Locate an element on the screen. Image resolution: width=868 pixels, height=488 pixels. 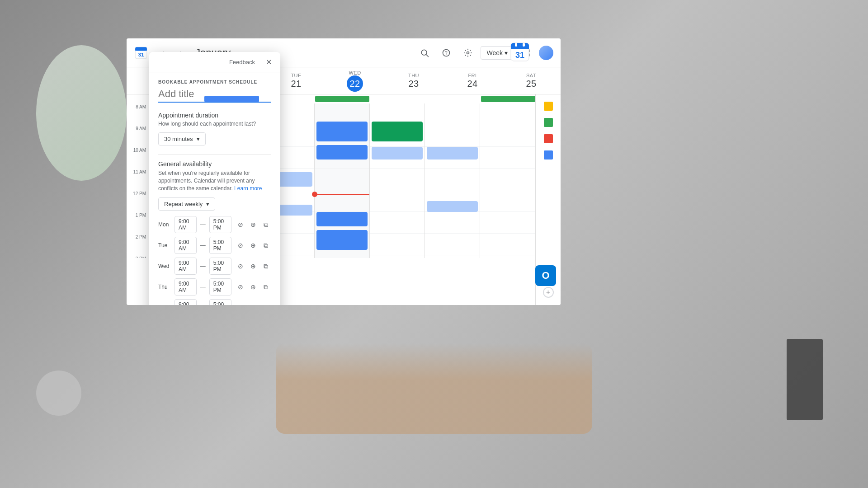
thu-col is located at coordinates (397, 181).